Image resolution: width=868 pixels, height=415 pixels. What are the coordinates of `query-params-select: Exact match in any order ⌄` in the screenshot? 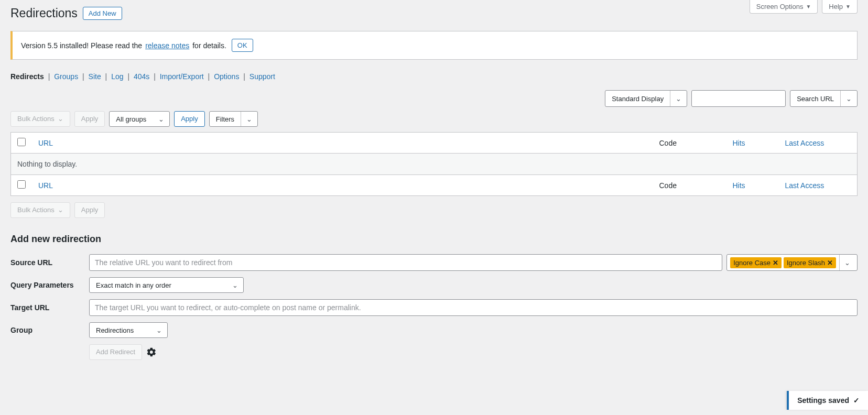 It's located at (167, 285).